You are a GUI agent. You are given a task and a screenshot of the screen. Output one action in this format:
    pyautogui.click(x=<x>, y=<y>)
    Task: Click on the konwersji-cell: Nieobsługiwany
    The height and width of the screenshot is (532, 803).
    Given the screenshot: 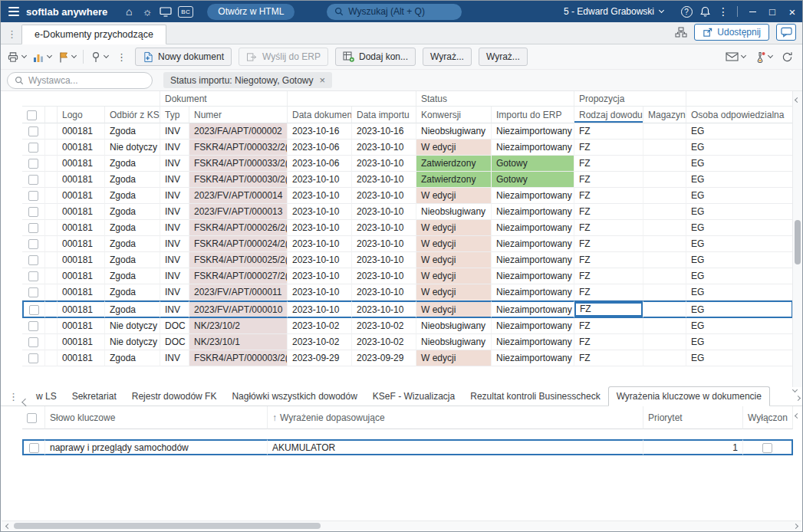 What is the action you would take?
    pyautogui.click(x=454, y=327)
    